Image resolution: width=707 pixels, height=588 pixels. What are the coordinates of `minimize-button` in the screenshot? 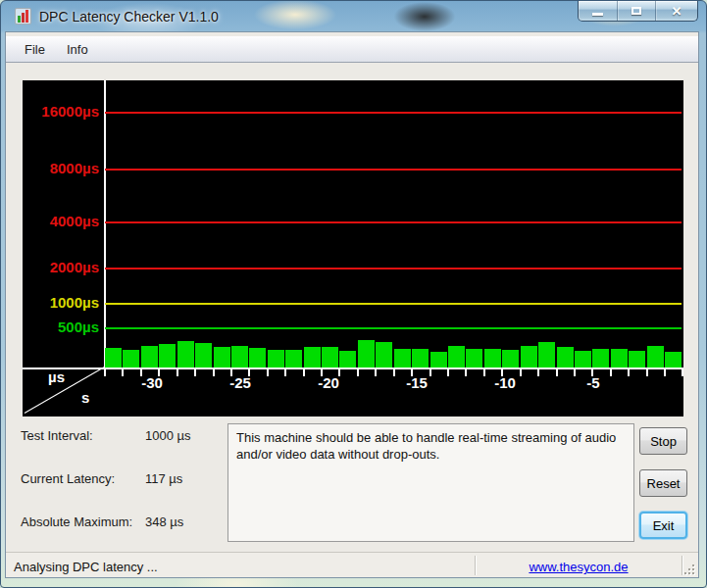 It's located at (598, 11).